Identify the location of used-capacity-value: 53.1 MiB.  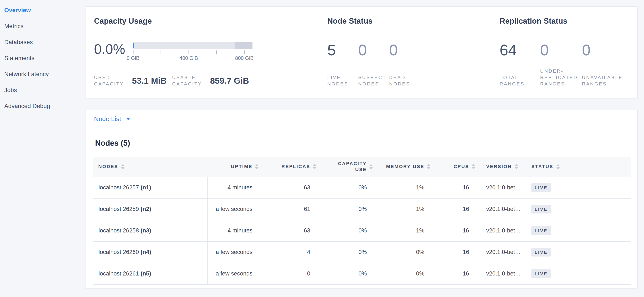
(149, 81).